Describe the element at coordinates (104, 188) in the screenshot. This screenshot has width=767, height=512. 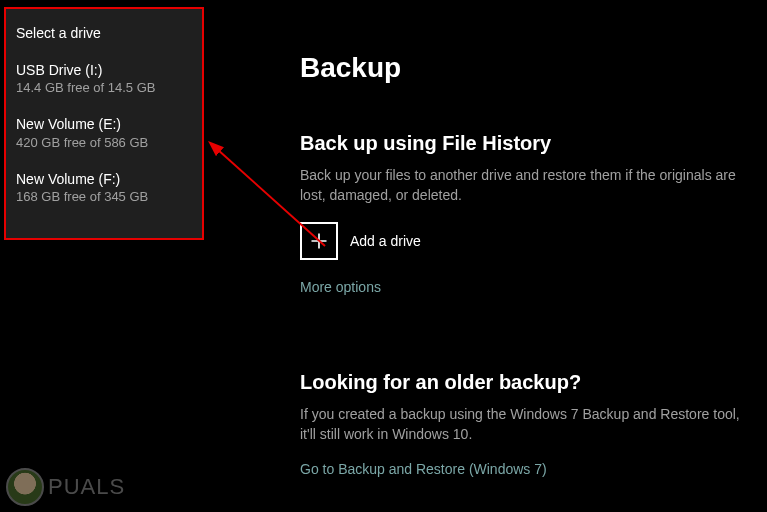
I see `drive-item-new-volume-f: New Volume (F:) 168 GB free of 345 GB` at that location.